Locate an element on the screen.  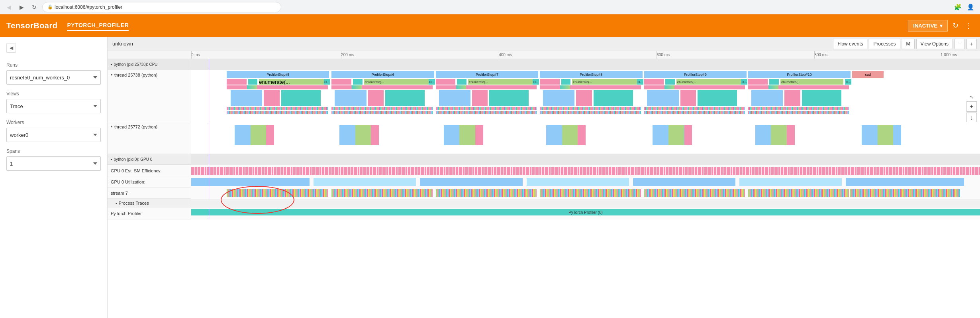
block-10-a is located at coordinates (767, 98).